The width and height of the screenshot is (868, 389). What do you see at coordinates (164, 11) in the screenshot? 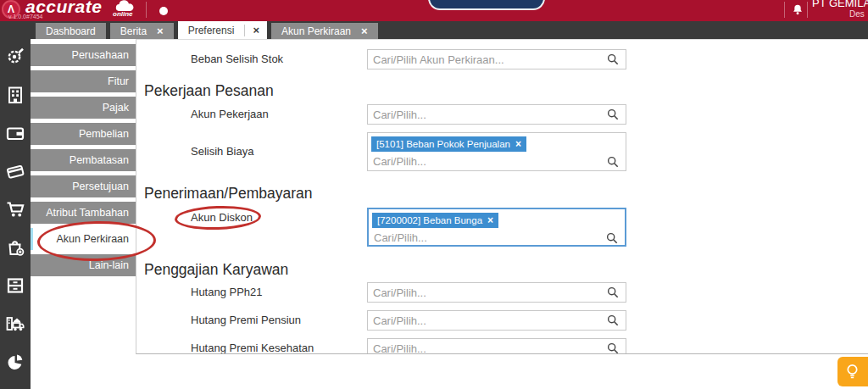
I see `status-dot-indicator` at bounding box center [164, 11].